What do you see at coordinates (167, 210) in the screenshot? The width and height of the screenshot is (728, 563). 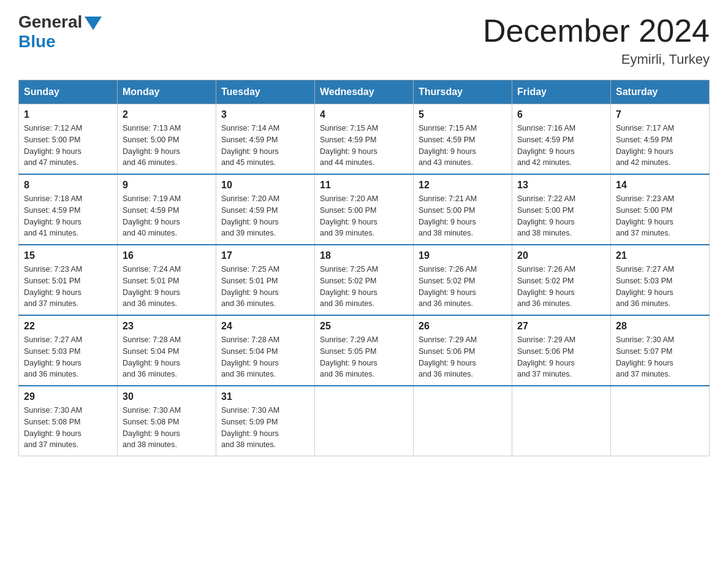 I see `calendar-cell: 9Sunrise: 7:19 AMSunset: 4:59 PMDaylight…` at bounding box center [167, 210].